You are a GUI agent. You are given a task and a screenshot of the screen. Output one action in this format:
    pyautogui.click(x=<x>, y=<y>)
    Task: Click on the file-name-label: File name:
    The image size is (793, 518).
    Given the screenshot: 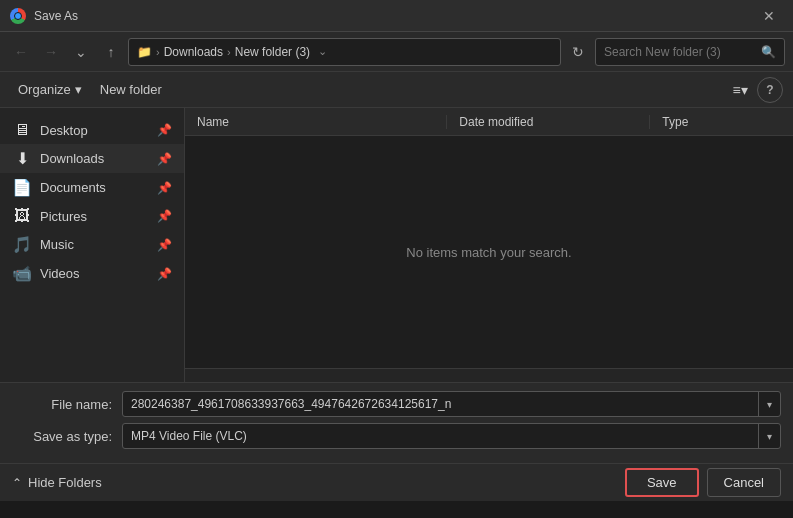 What is the action you would take?
    pyautogui.click(x=62, y=404)
    